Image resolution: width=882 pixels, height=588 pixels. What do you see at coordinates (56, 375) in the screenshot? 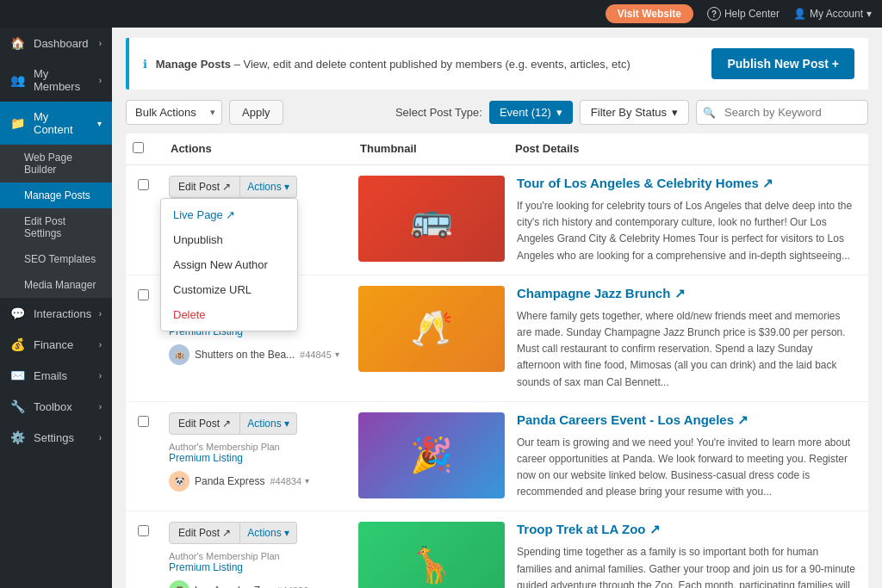
I see `sidebar-item-emails: ✉️ Emails ›` at bounding box center [56, 375].